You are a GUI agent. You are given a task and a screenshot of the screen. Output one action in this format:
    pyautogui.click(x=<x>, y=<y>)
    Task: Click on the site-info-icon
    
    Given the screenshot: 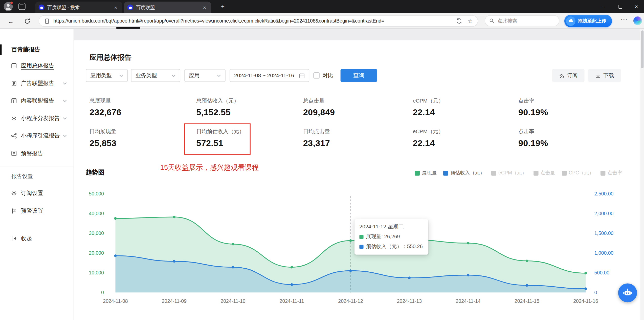 What is the action you would take?
    pyautogui.click(x=47, y=21)
    